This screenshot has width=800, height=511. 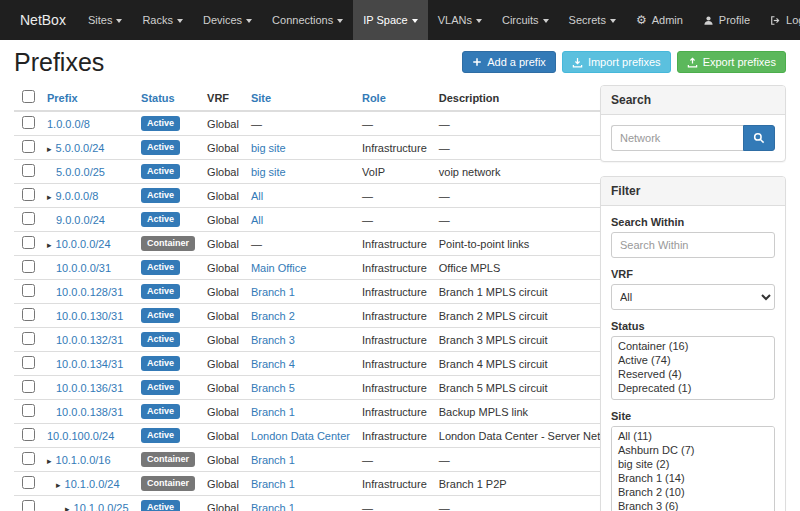 What do you see at coordinates (300, 436) in the screenshot?
I see `site-cell: London Data Center` at bounding box center [300, 436].